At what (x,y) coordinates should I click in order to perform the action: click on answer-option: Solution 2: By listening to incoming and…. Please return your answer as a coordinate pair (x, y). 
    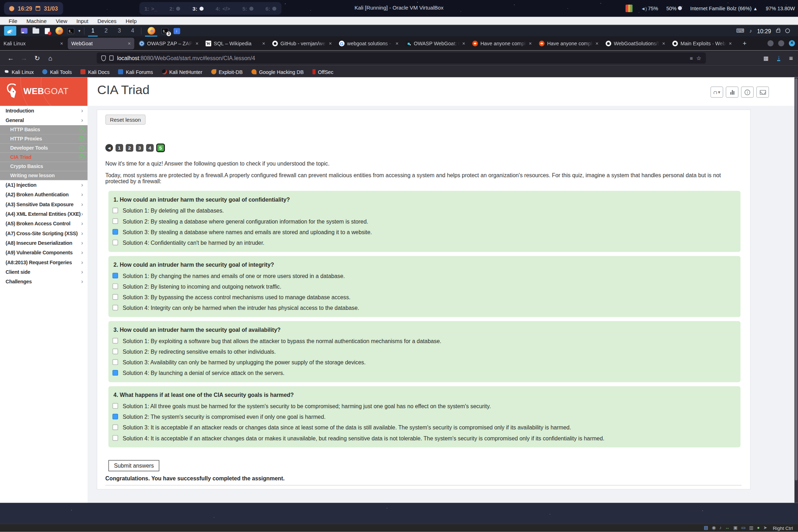
    Looking at the image, I should click on (424, 286).